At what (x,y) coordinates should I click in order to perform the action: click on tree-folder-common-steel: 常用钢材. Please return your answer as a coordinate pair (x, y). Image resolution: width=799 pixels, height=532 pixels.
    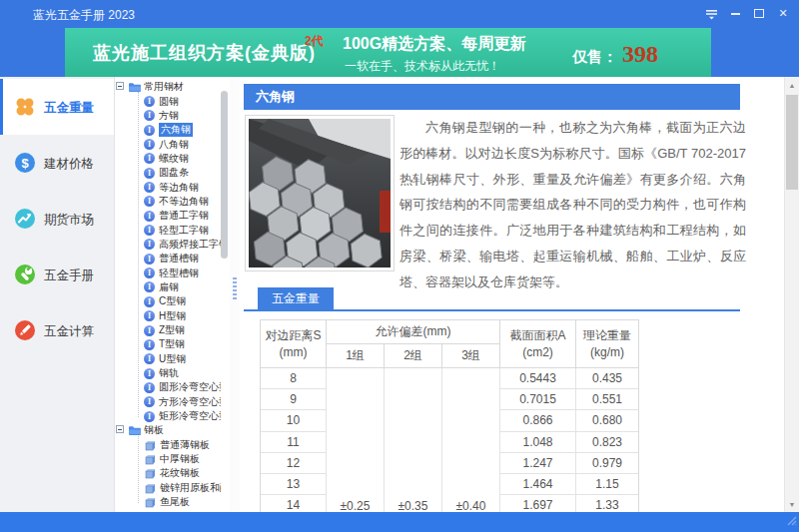
    Looking at the image, I should click on (168, 87).